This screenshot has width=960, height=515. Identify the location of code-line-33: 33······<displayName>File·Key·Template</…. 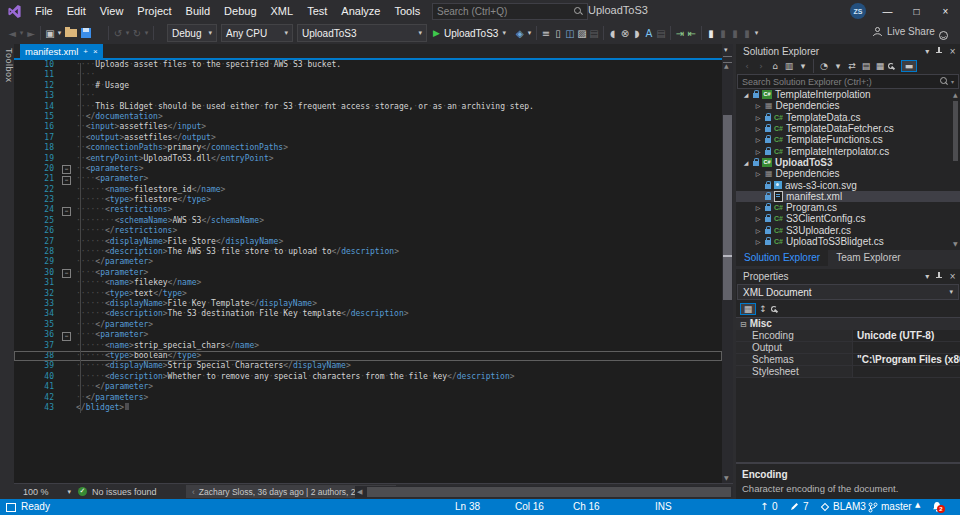
(368, 304).